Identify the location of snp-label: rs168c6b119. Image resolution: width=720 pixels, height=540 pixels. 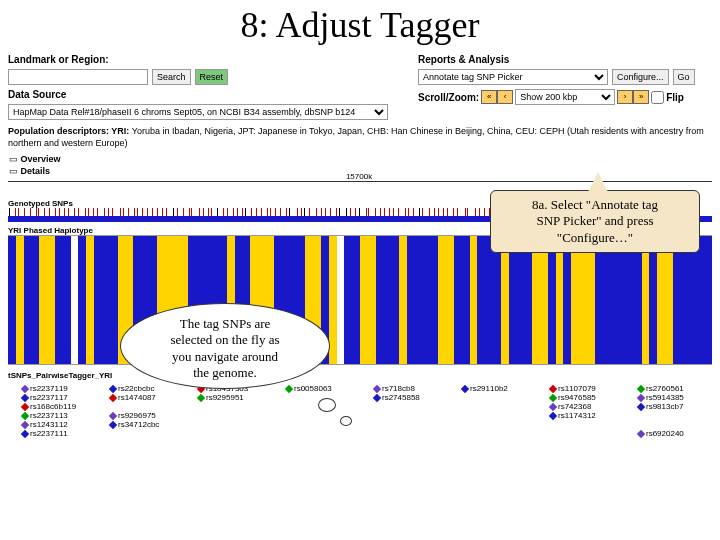
(59, 406).